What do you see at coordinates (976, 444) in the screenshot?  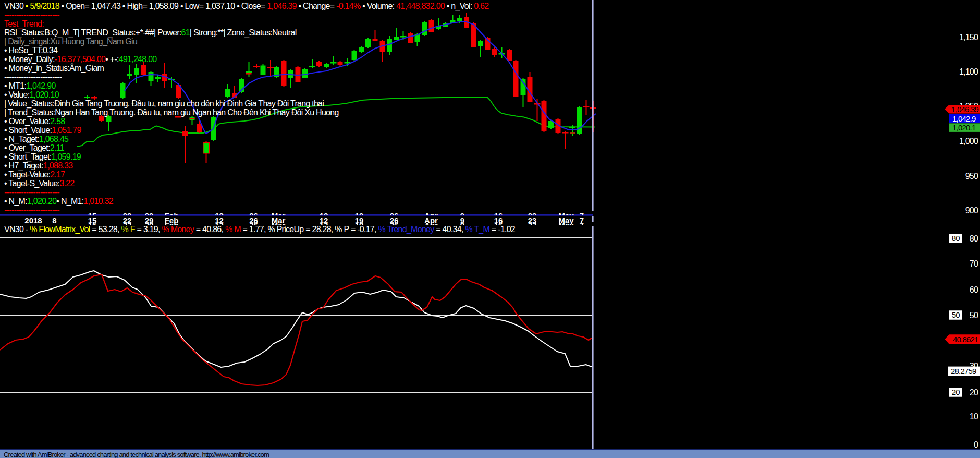 I see `svg-text: 0` at bounding box center [976, 444].